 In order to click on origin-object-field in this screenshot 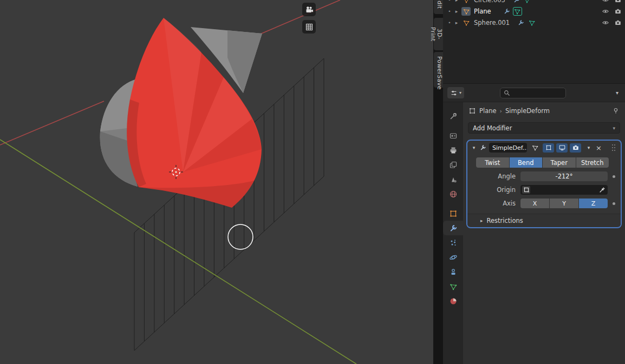, I will do `click(564, 190)`.